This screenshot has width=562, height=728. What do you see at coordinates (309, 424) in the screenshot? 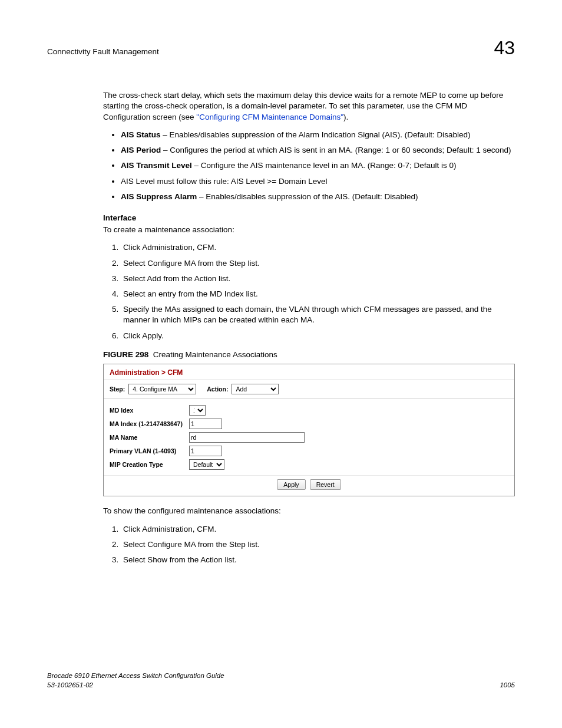
I see `ma-index-row: MA Index (1-2147483647)` at bounding box center [309, 424].